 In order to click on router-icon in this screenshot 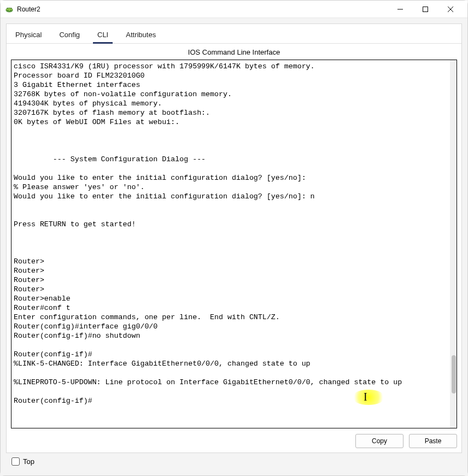, I will do `click(9, 9)`.